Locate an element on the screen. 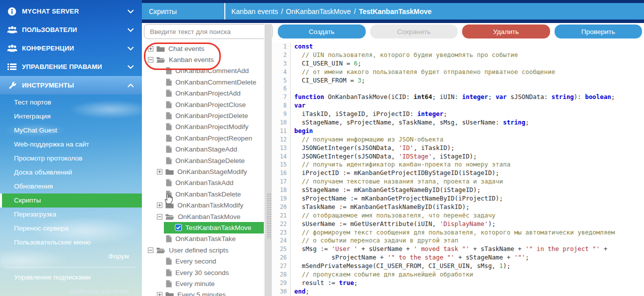  sidebar-item-web-поддержка-на-сайт: Web-поддержка на сайт is located at coordinates (71, 144).